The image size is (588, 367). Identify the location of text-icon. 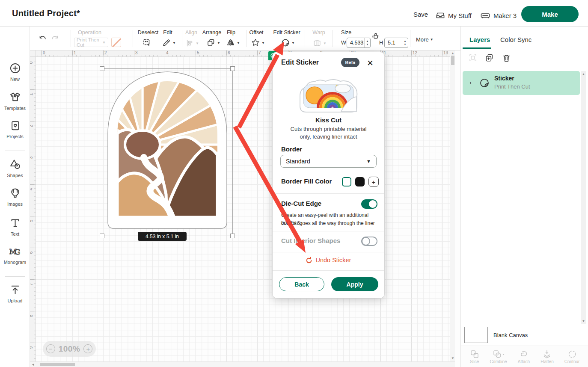
(15, 223).